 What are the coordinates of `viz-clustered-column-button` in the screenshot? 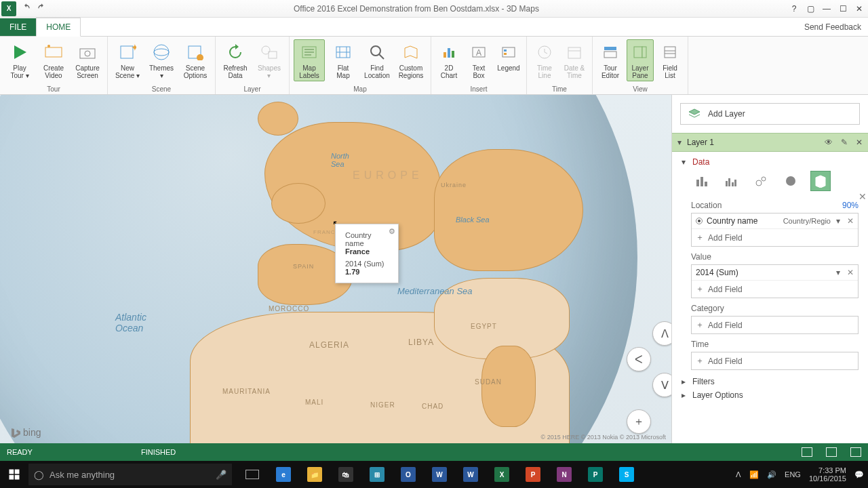 It's located at (731, 181).